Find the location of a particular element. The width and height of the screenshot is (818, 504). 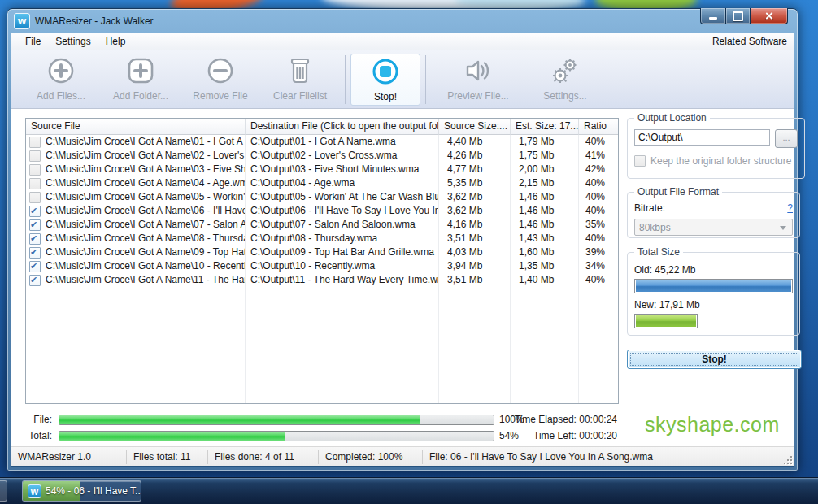

keep-structure-label: Keep the original folder structure is located at coordinates (720, 161).